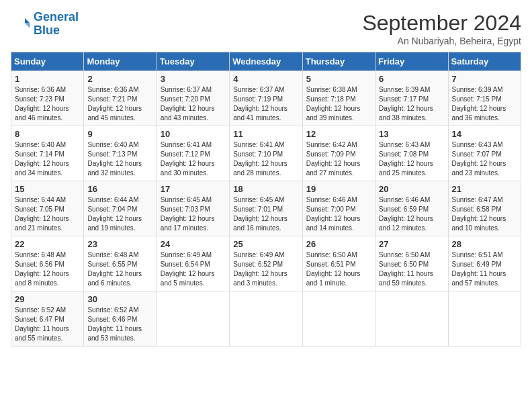 This screenshot has height=411, width=532. I want to click on day-info: Sunrise: 6:40 AM Sunset: 7:14 PM Dayligh…, so click(47, 159).